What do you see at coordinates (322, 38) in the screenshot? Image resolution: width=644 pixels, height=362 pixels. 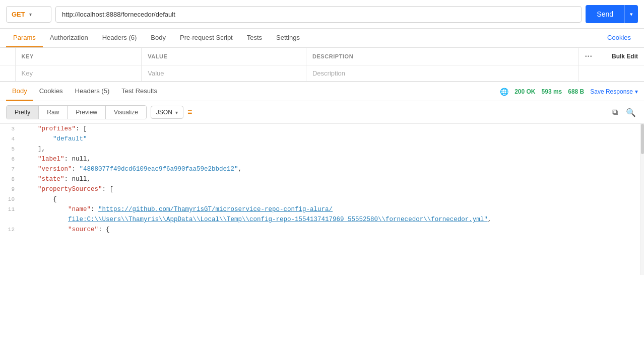 I see `request-tabs-bar: Params Authorization Headers (6) Body Pr…` at bounding box center [322, 38].